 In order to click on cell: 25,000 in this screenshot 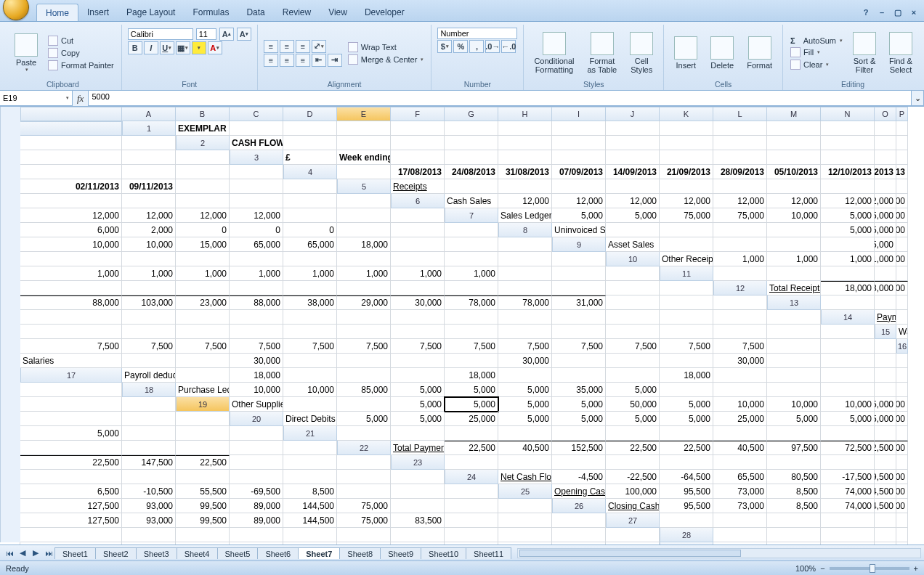, I will do `click(740, 419)`.